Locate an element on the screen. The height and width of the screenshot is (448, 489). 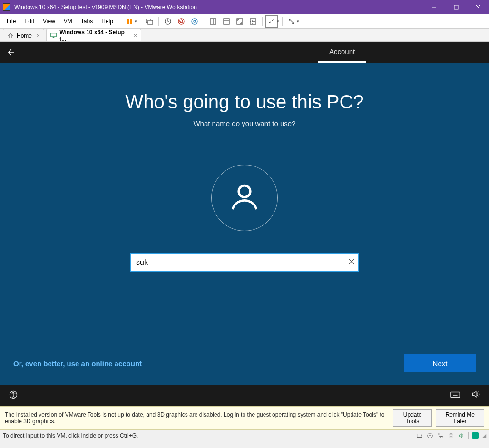
tab-home-close-icon: × is located at coordinates (38, 36).